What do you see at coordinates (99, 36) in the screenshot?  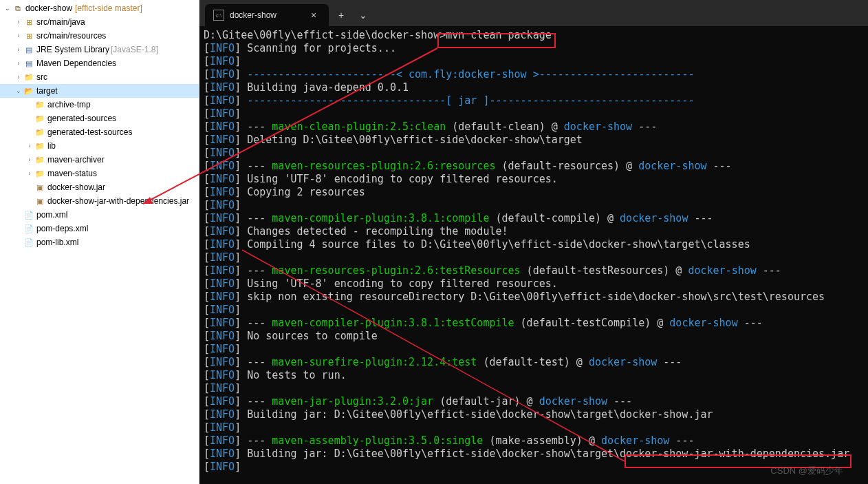 I see `tree-item-src-main-resources: ›⊞src/main/resources` at bounding box center [99, 36].